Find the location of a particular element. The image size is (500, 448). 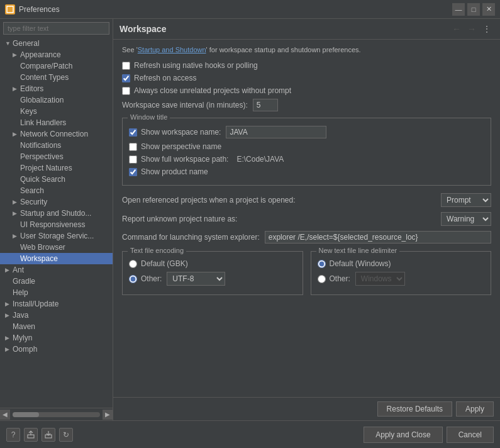

encoding-default-label: Default (GBK) is located at coordinates (165, 264).